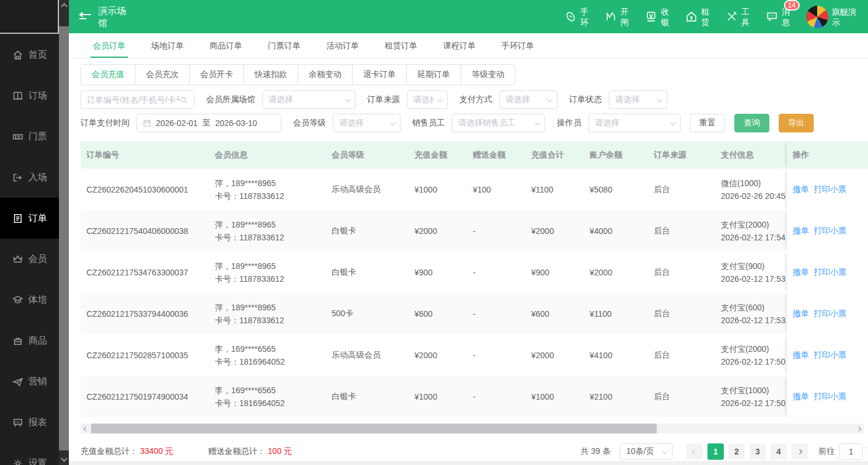 This screenshot has height=465, width=868. What do you see at coordinates (38, 300) in the screenshot?
I see `sidebar-item-label: 体培` at bounding box center [38, 300].